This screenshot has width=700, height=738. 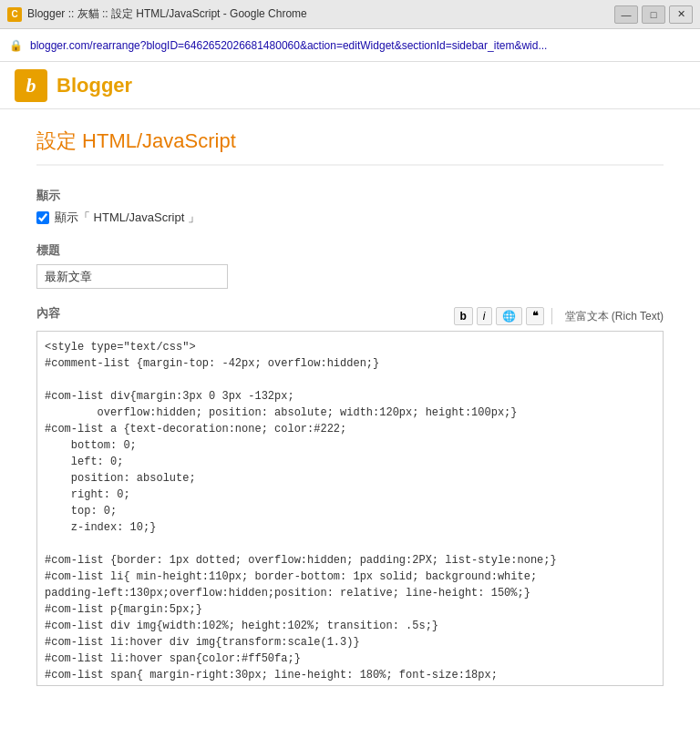 I want to click on bold-button: b, so click(x=463, y=316).